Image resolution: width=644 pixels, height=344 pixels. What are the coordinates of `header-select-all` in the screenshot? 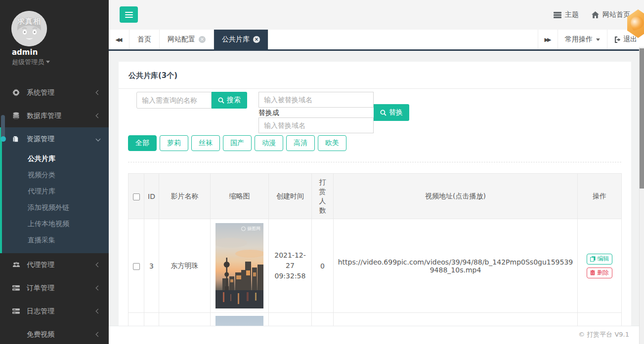 It's located at (136, 196).